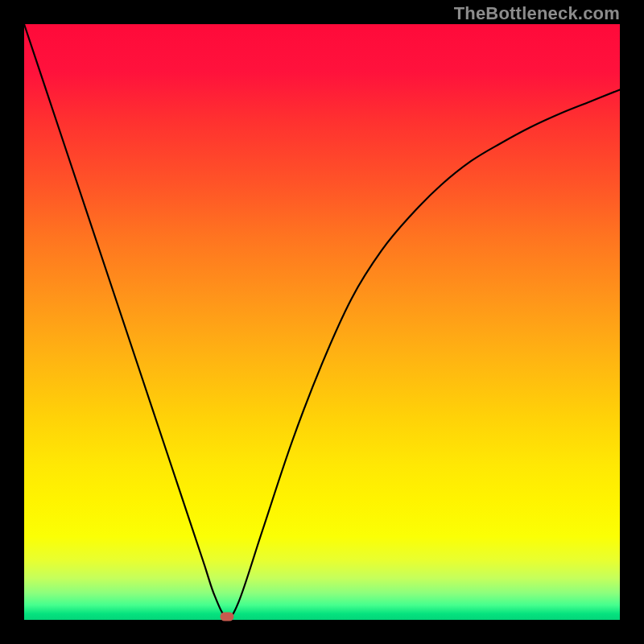  Describe the element at coordinates (537, 14) in the screenshot. I see `watermark-text: TheBottleneck.com` at that location.